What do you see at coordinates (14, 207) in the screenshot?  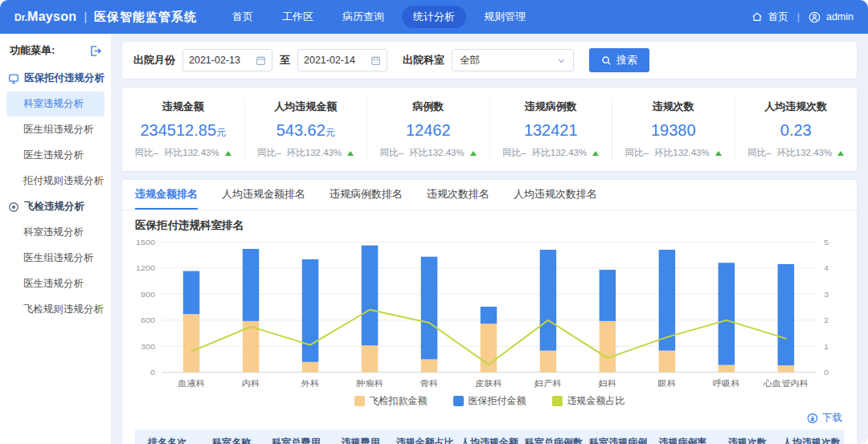 I see `target-circle-icon` at bounding box center [14, 207].